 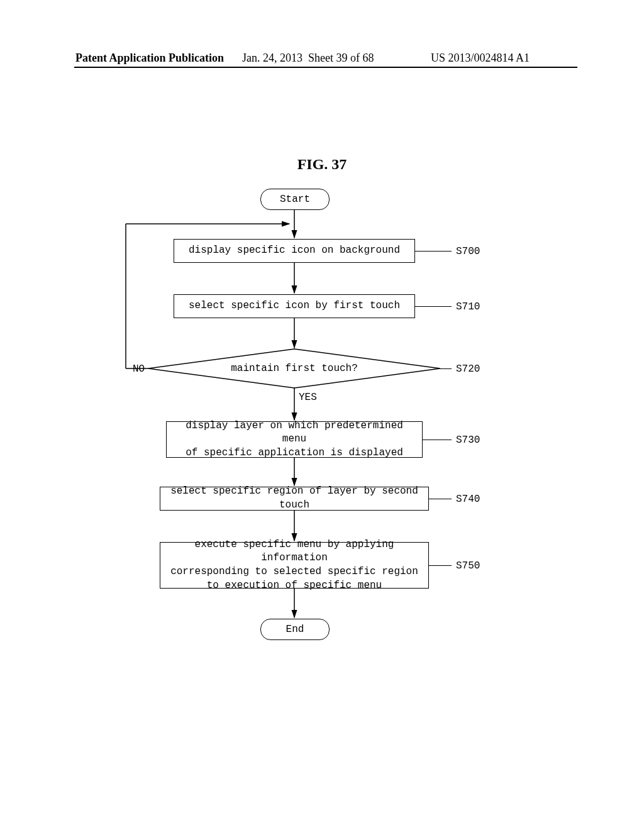 I want to click on process-s710: select specific icon by first touch, so click(x=294, y=306).